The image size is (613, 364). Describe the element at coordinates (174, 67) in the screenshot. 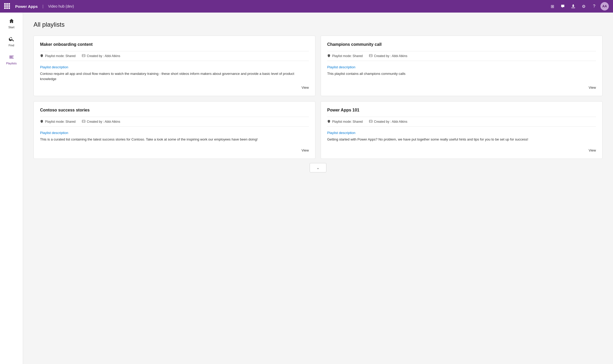

I see `card-desc-label-0: Playlist description` at that location.